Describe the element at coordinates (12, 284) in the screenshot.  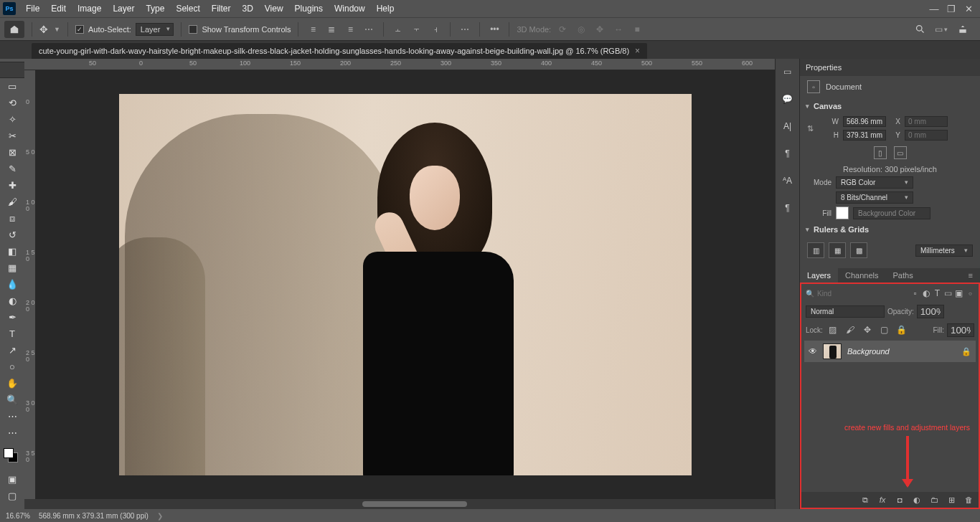
I see `blur-tool: 💧` at that location.